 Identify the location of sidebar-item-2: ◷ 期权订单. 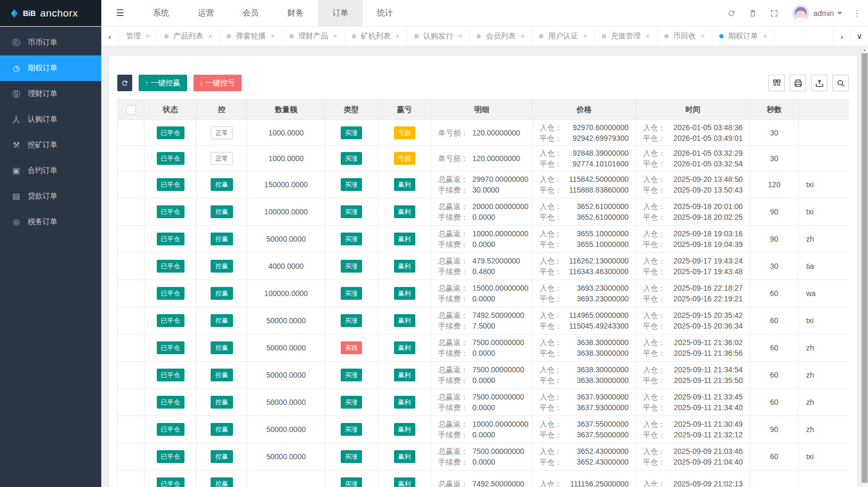
(51, 68).